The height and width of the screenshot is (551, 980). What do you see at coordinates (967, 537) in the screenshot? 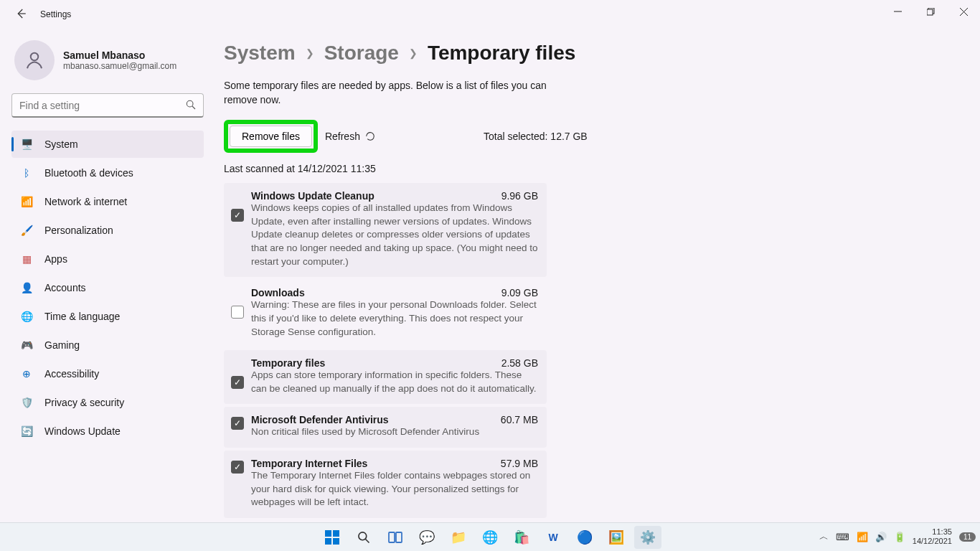
I see `notification-badge: 11` at bounding box center [967, 537].